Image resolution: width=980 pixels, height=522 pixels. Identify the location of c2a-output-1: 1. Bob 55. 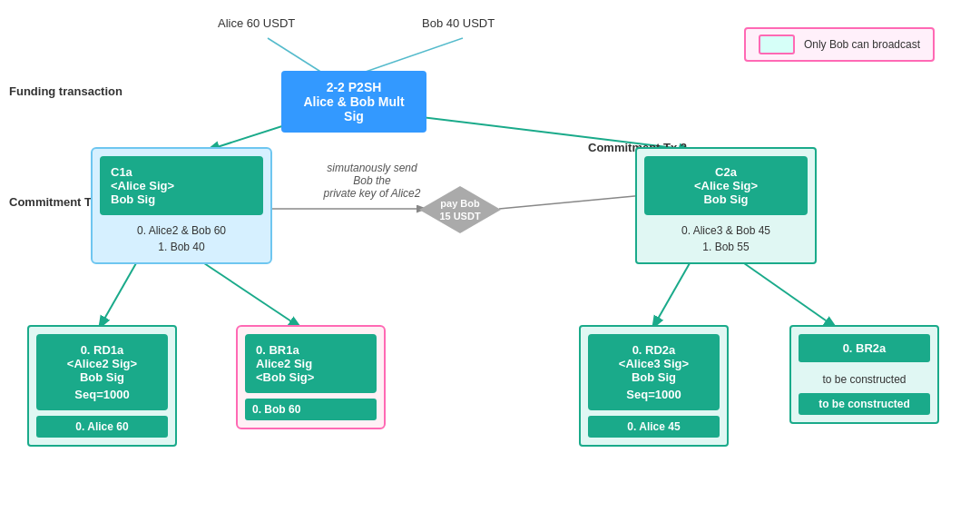
(726, 247).